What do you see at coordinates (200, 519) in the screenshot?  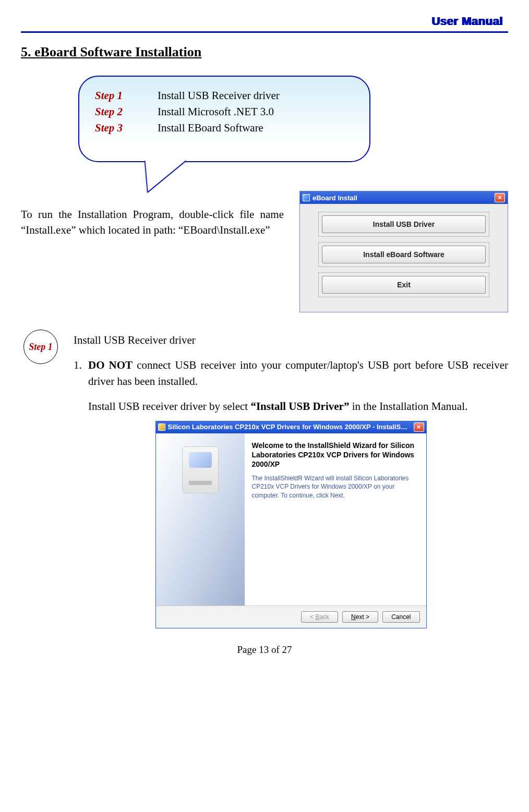 I see `wizard-sidebar` at bounding box center [200, 519].